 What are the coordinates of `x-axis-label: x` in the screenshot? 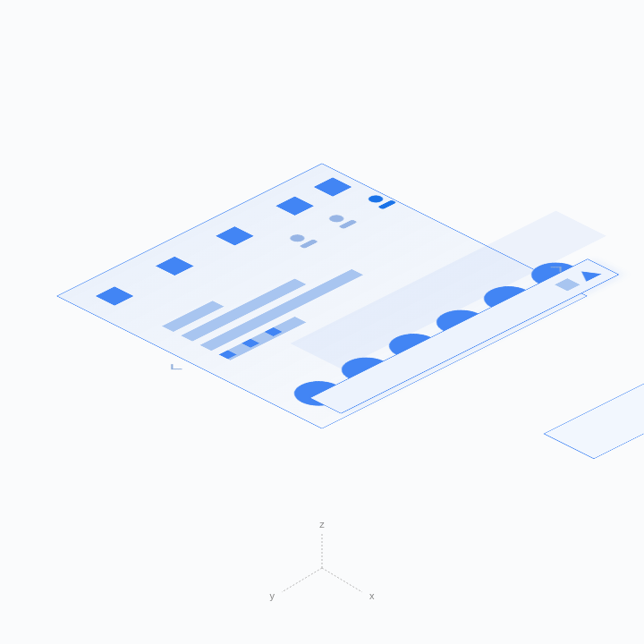 It's located at (372, 596).